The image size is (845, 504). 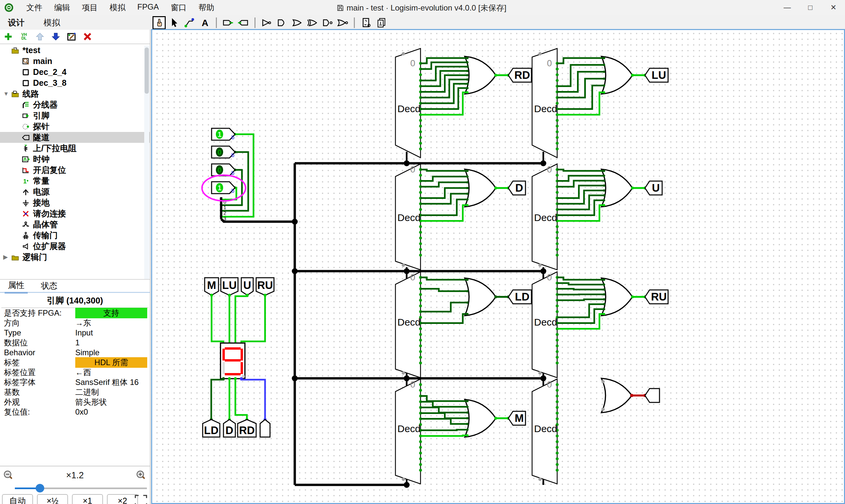 What do you see at coordinates (75, 382) in the screenshot?
I see `property-row: 标签字体SansSerif 粗体 16` at bounding box center [75, 382].